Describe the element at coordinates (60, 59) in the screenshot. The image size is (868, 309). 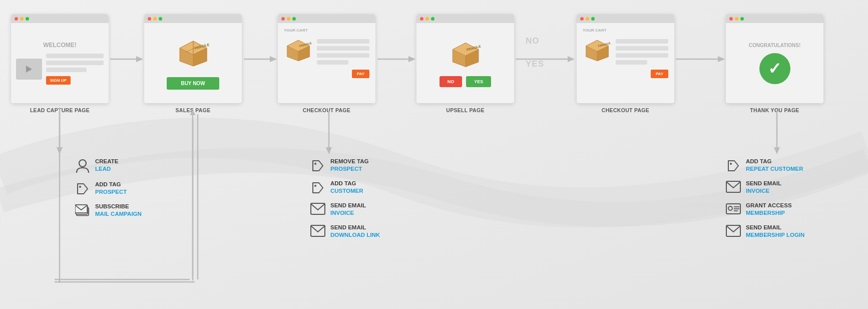
I see `browser-lead-capture: WELCOME! SIGN UP` at that location.